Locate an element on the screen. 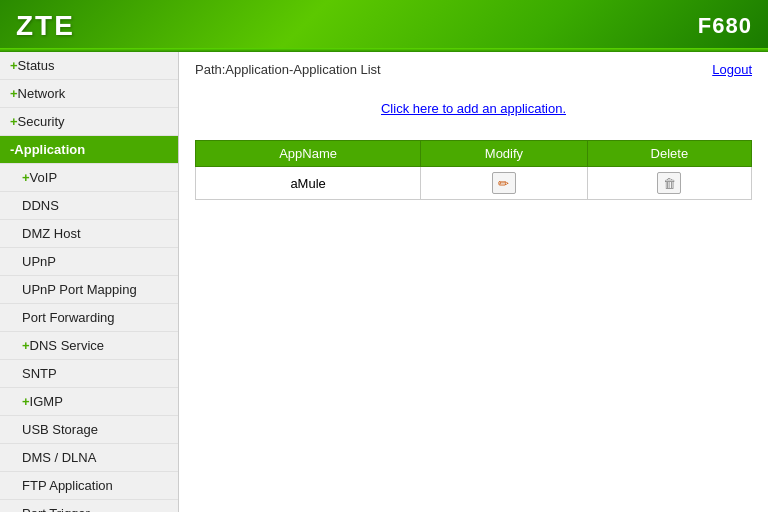 The image size is (768, 512). sidebar-item-security: +Security is located at coordinates (89, 122).